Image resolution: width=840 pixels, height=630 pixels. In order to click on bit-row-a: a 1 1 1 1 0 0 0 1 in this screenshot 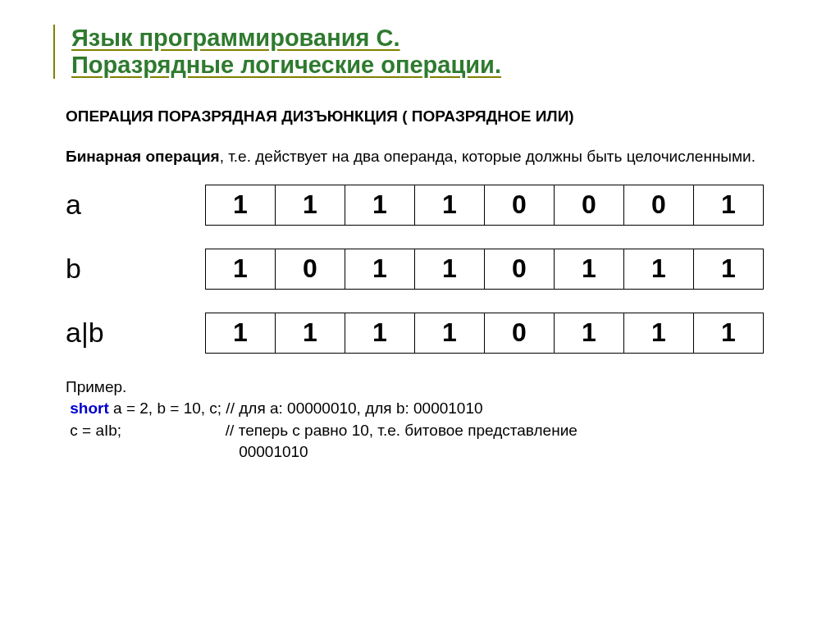, I will do `click(428, 205)`.